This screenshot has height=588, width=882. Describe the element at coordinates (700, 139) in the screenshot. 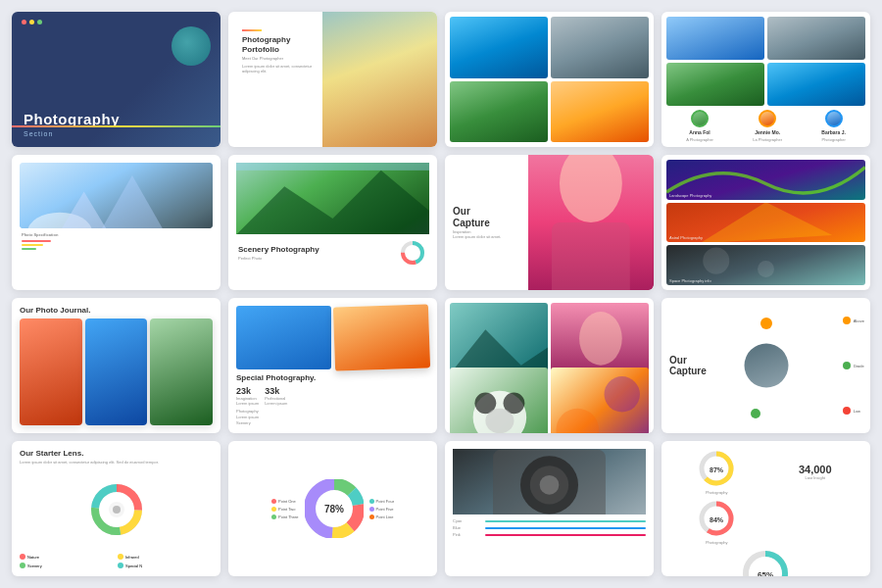

I see `avatar-anna-role: A Photographer` at that location.